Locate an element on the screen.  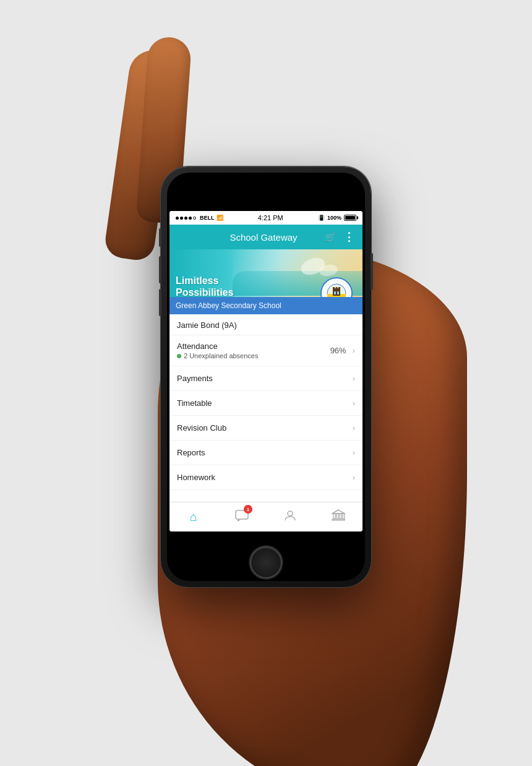
attendance-value: 96% is located at coordinates (338, 350).